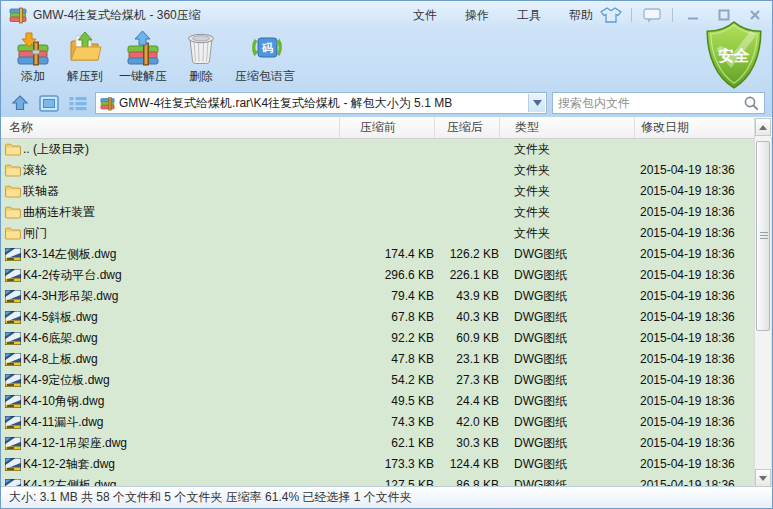 The image size is (773, 509). What do you see at coordinates (503, 15) in the screenshot?
I see `menu-bar: 文件 操作 工具 帮助` at bounding box center [503, 15].